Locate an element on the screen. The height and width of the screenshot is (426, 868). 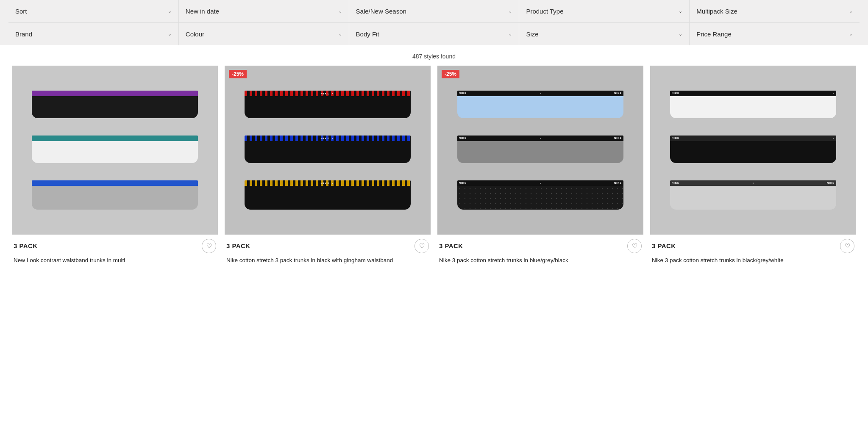
filter-body-fit: Body Fit ⌄ is located at coordinates (434, 34).